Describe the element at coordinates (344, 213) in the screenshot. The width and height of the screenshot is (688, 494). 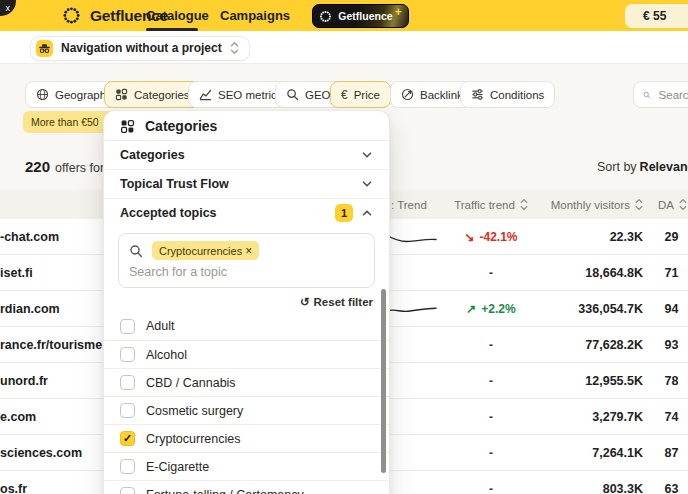
I see `selected-count-badge: 1` at that location.